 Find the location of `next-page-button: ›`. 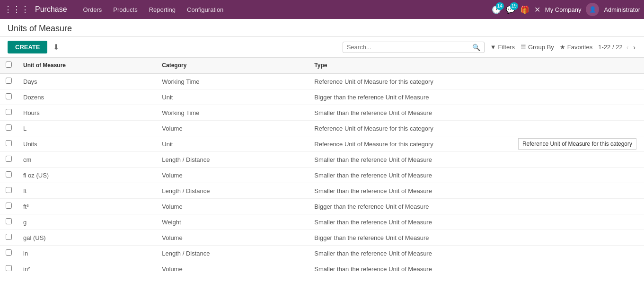

next-page-button: › is located at coordinates (634, 47).